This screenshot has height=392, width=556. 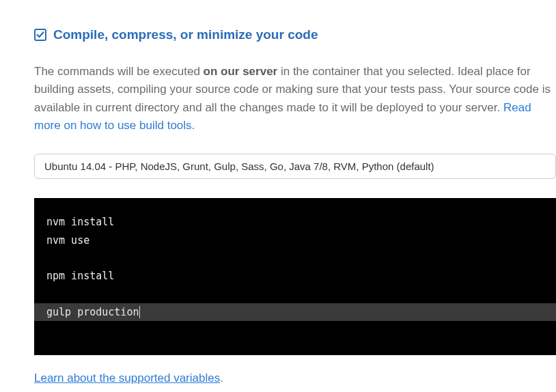 I want to click on supported-variables-link: Learn about the supported variables, so click(x=127, y=378).